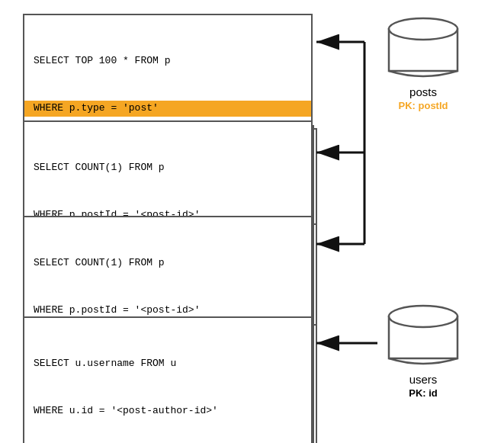 The height and width of the screenshot is (443, 504). I want to click on query4-line2: WHERE u.id = '<post-author-id>', so click(168, 412).